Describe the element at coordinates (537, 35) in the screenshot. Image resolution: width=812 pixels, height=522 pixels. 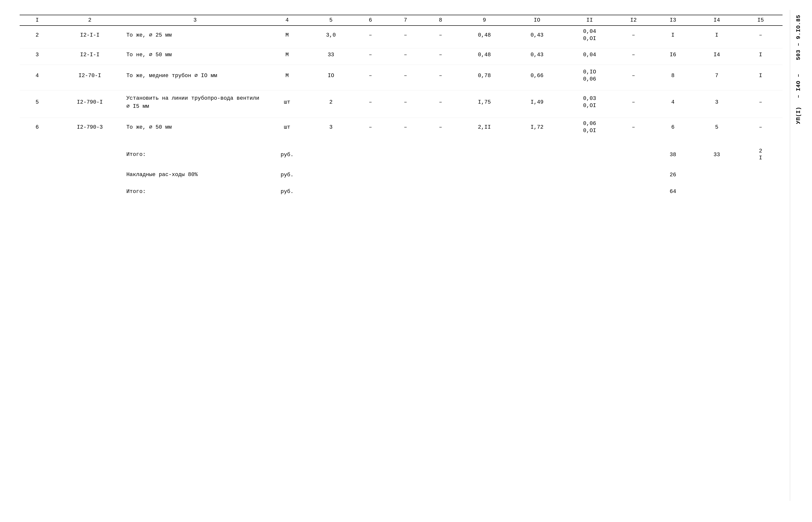
I see `cell-row2-col10: 0,43` at that location.